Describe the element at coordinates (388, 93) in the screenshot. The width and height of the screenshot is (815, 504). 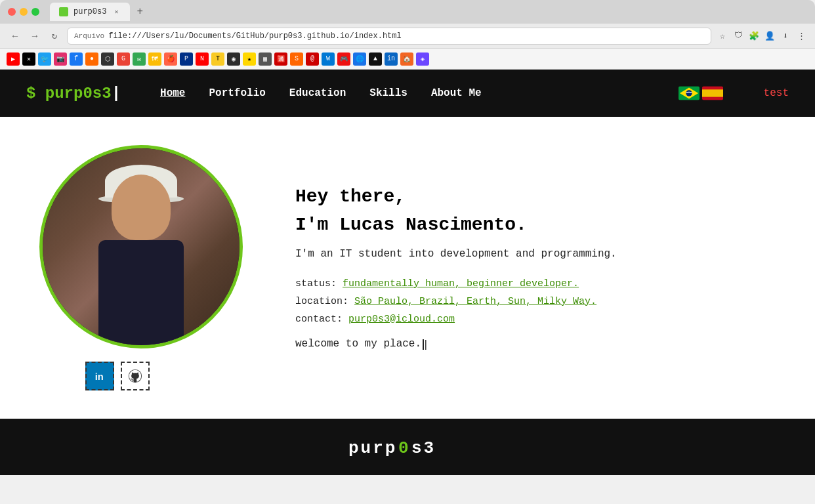
I see `nav-item-skills: Skills` at that location.